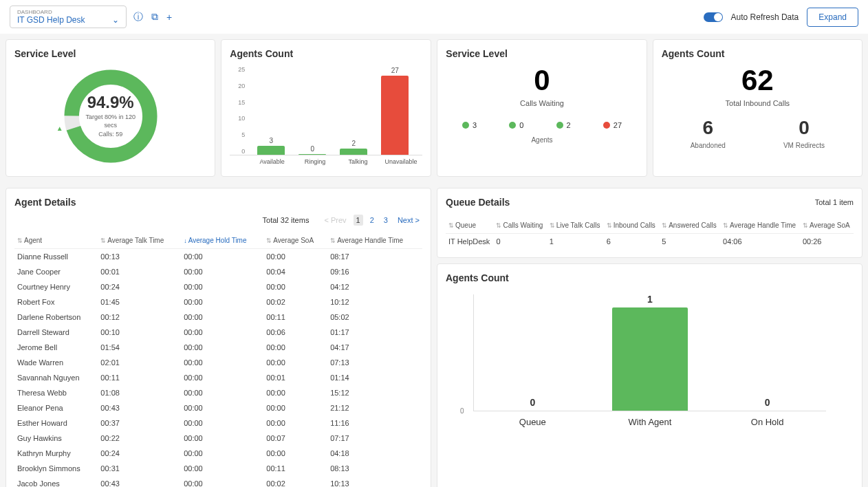 This screenshot has height=487, width=868. What do you see at coordinates (395, 70) in the screenshot?
I see `bar-value: 27` at bounding box center [395, 70].